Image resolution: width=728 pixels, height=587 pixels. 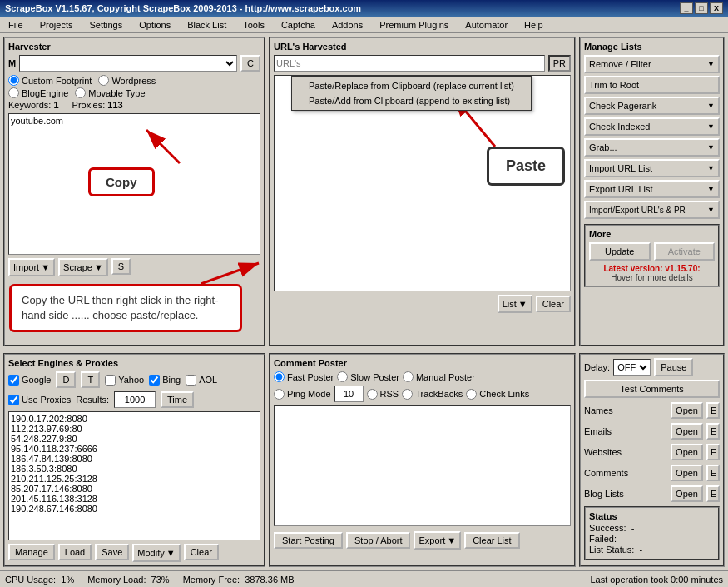 What do you see at coordinates (135, 476) in the screenshot?
I see `proxy-list: 190.0.17.202:8080 112.213.97.69:80 54.24…` at bounding box center [135, 476].